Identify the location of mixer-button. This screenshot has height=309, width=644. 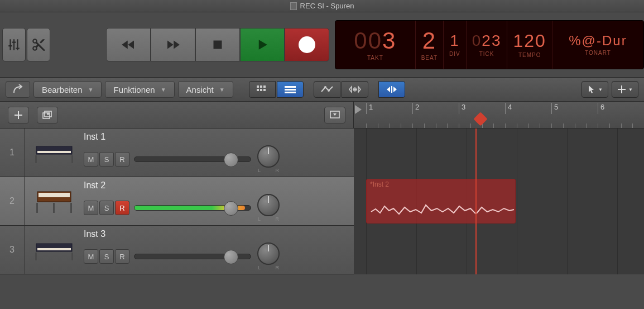
(14, 45).